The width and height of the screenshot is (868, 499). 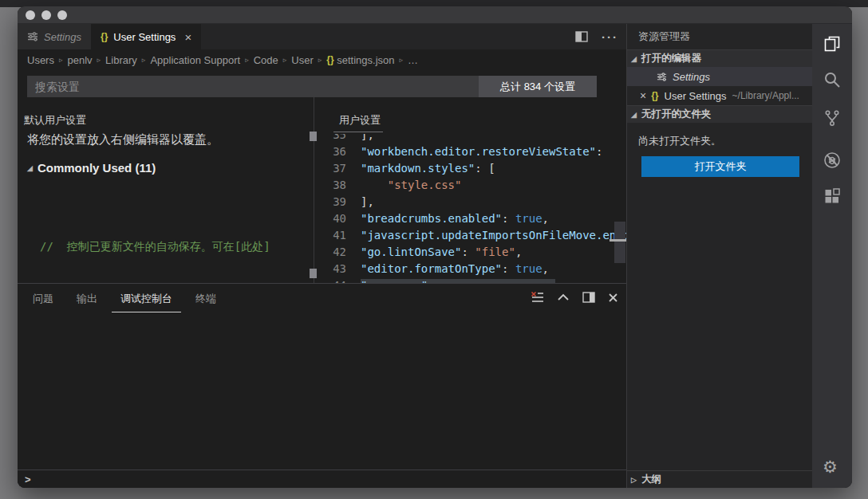 I want to click on no-folder-message: 尚未打开文件夹。, so click(x=720, y=141).